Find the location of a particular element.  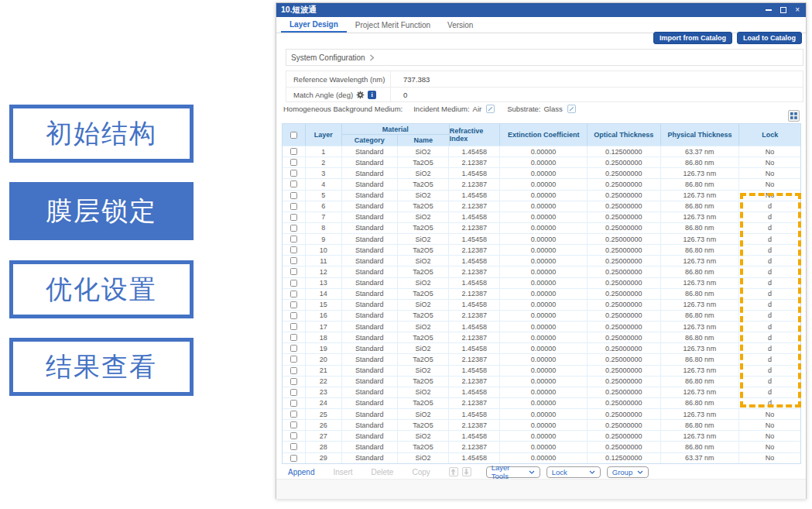

reference-wavelength-value: 737.383 is located at coordinates (410, 79).